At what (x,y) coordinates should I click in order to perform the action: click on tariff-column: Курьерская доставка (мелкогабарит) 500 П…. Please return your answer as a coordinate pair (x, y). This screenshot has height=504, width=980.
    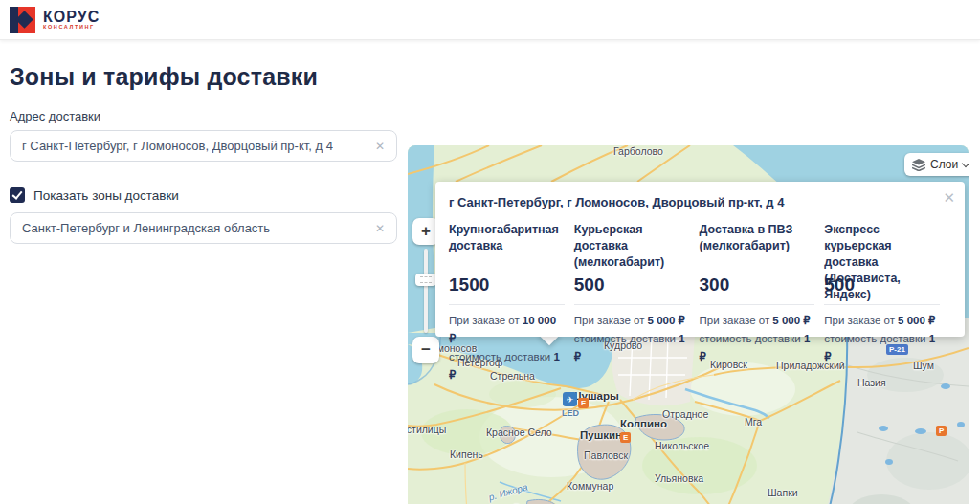
    Looking at the image, I should click on (632, 303).